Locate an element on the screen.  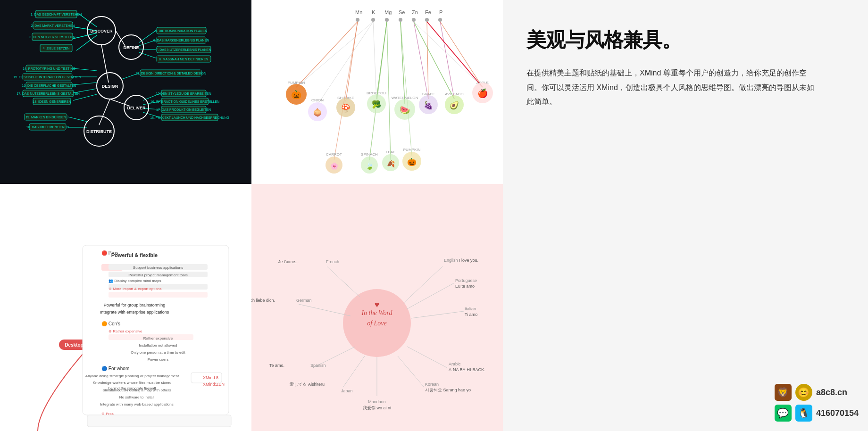
dark-mindmap-svg: 1. DAS GESCHA FT VERSTEHEN 2. DAS MARKT … is located at coordinates (125, 92).